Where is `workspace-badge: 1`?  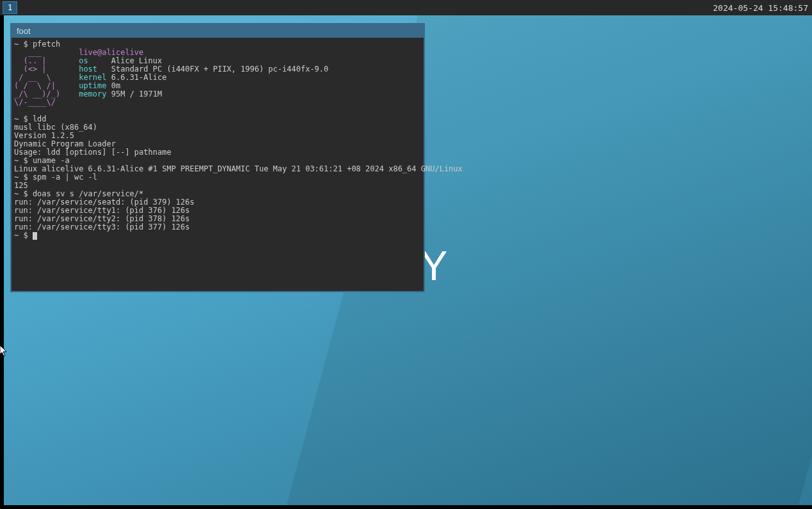 workspace-badge: 1 is located at coordinates (10, 8).